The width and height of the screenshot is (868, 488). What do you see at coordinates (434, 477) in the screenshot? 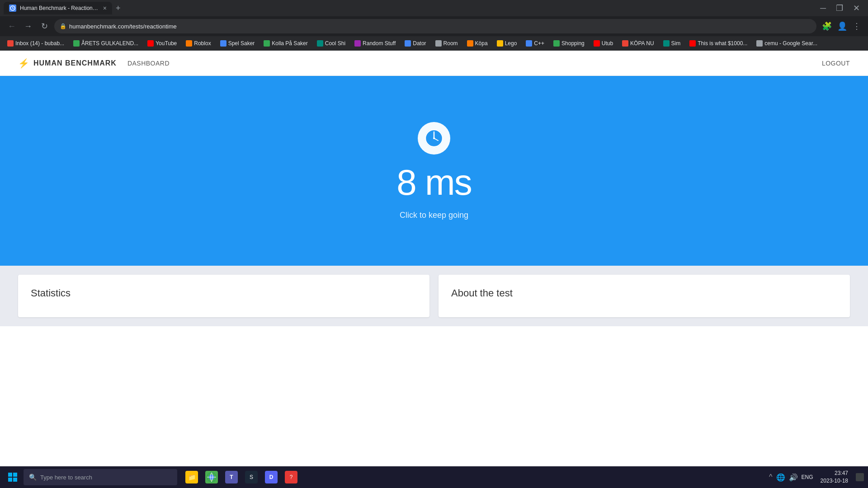
I see `taskbar: 🔍 Type here to search 📁 T S D ? ^ 🌐 🔊` at bounding box center [434, 477].